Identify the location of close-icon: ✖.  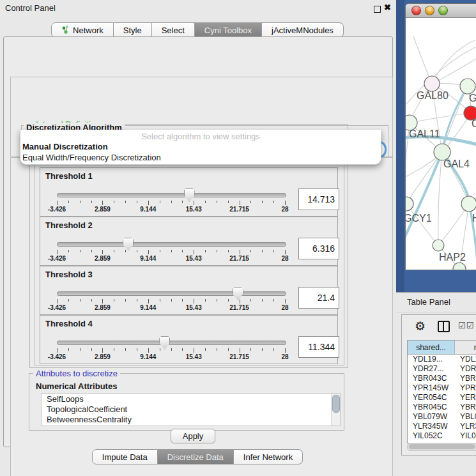
(387, 8).